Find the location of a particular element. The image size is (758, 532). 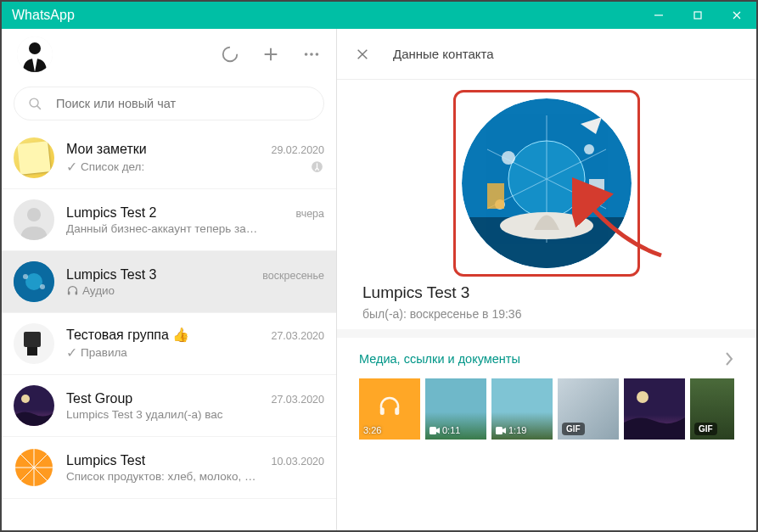

chat-preview: Правила is located at coordinates (104, 353).